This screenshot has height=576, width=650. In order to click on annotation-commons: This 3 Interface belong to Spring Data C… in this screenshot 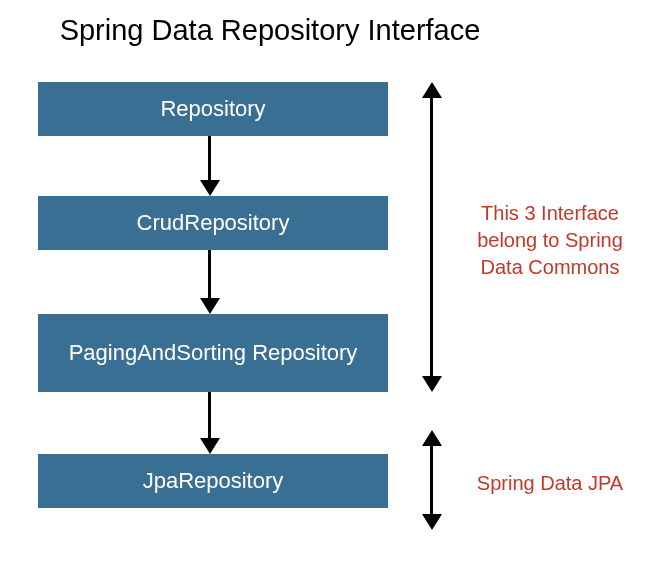, I will do `click(550, 240)`.